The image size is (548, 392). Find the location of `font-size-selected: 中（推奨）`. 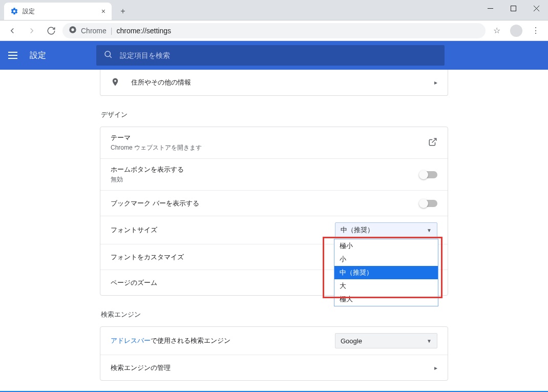

font-size-selected: 中（推奨） is located at coordinates (357, 230).